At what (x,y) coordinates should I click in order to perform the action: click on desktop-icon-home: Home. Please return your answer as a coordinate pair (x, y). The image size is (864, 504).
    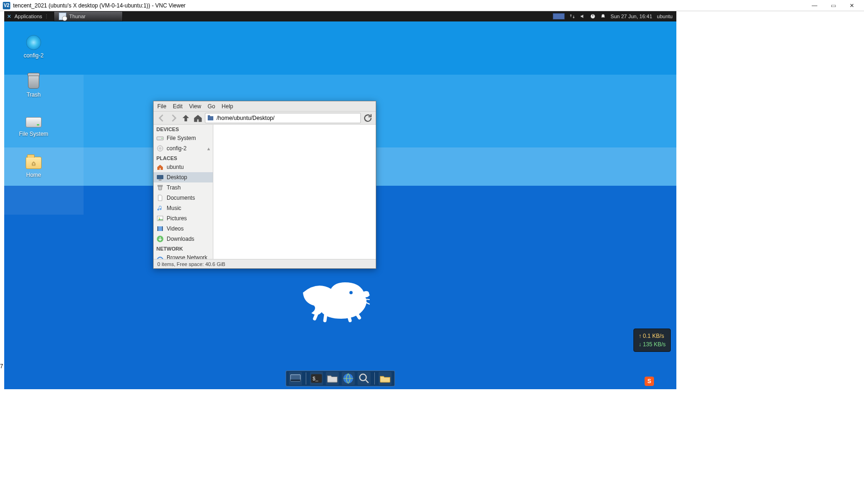
    Looking at the image, I should click on (34, 166).